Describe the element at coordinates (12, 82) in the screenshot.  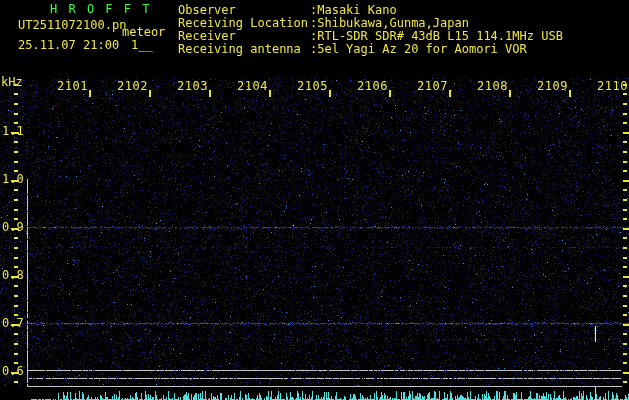
I see `freq-axis-unit: kHz` at that location.